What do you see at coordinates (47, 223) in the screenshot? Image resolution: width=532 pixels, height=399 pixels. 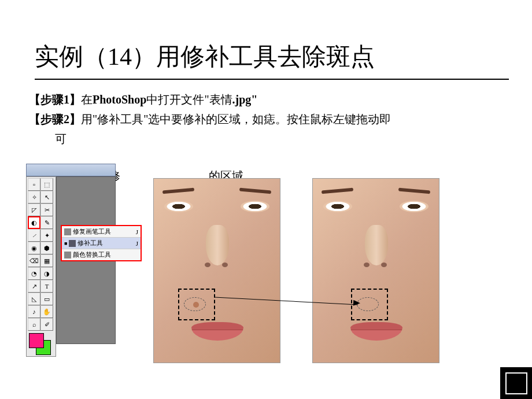 I see `tool-brush: ✎` at bounding box center [47, 223].